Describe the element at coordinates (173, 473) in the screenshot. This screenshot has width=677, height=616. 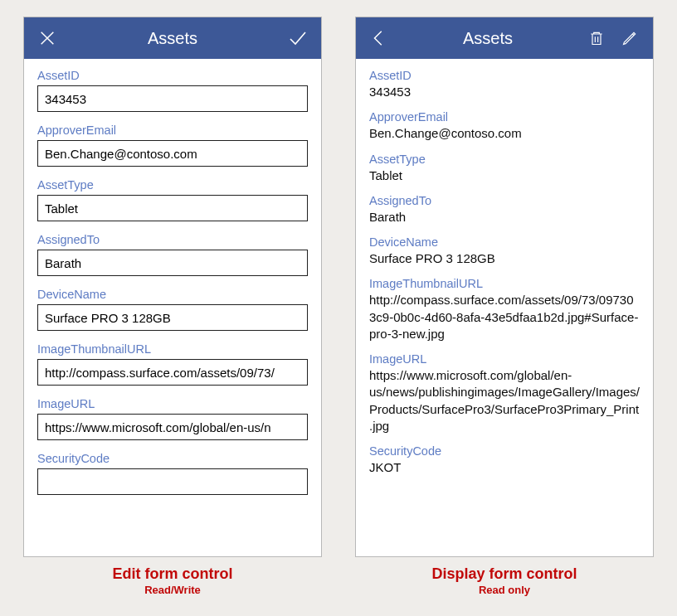
I see `field-security-code: SecurityCode` at that location.